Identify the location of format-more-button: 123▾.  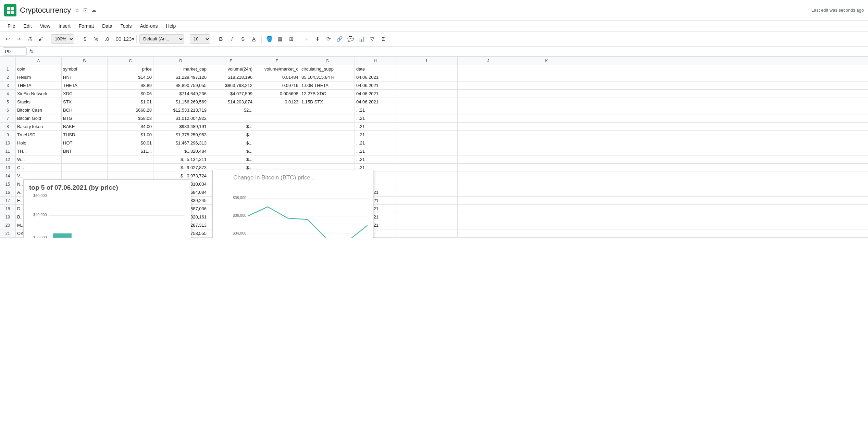
(129, 39).